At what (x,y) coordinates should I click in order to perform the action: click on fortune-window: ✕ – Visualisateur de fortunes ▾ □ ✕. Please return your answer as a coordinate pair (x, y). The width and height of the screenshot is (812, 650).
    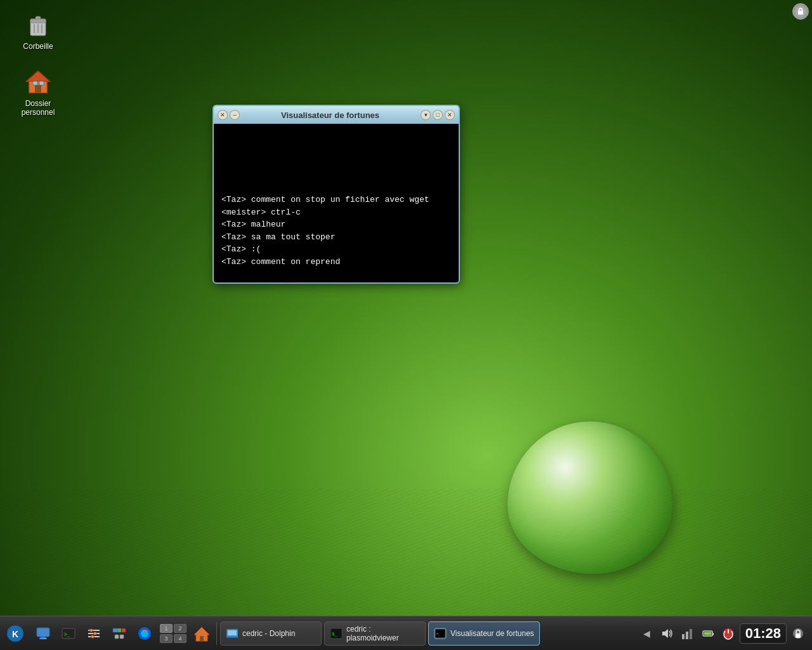
    Looking at the image, I should click on (336, 194).